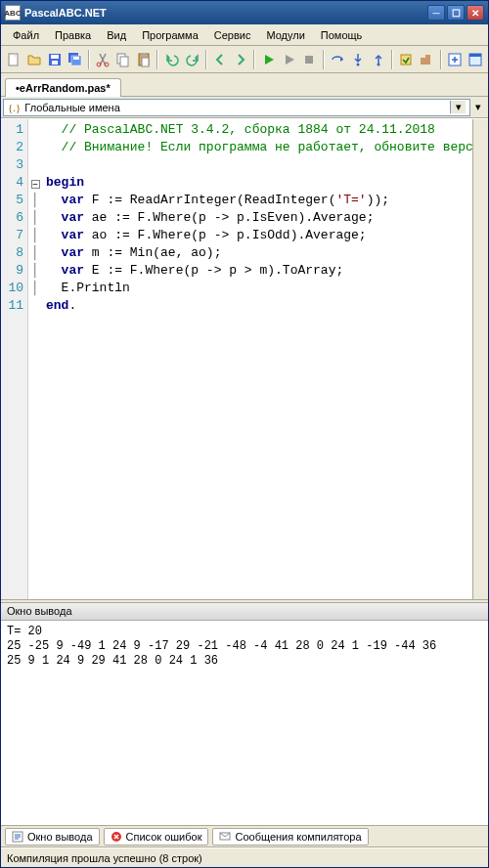 The image size is (489, 868). I want to click on redo-button, so click(192, 60).